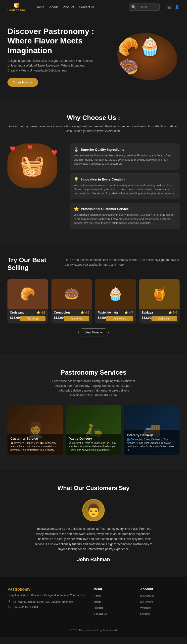  I want to click on product-card-2: 🧁 Pastel de nata ⭐ 4.7 $8.00 Add to cart, so click(115, 301).